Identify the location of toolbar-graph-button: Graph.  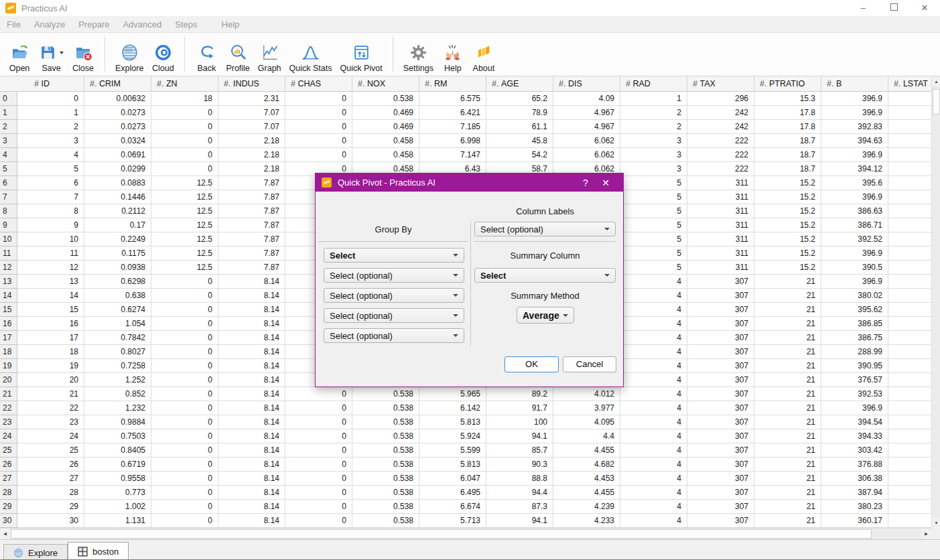
(269, 54).